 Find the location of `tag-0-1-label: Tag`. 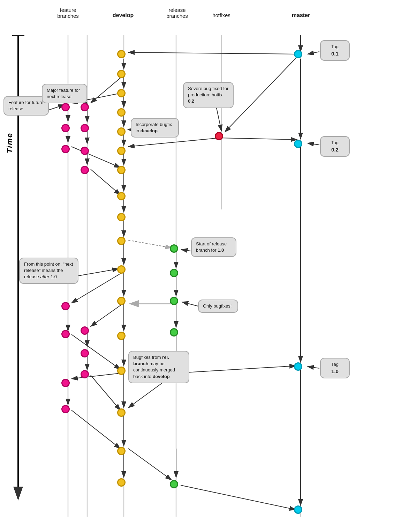

tag-0-1-label: Tag is located at coordinates (335, 47).